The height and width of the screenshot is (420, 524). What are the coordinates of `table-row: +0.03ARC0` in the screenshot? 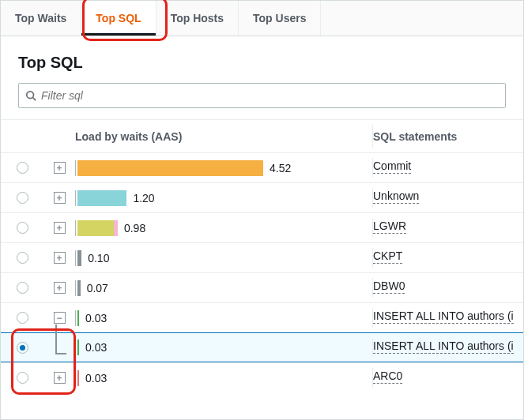 It's located at (262, 377).